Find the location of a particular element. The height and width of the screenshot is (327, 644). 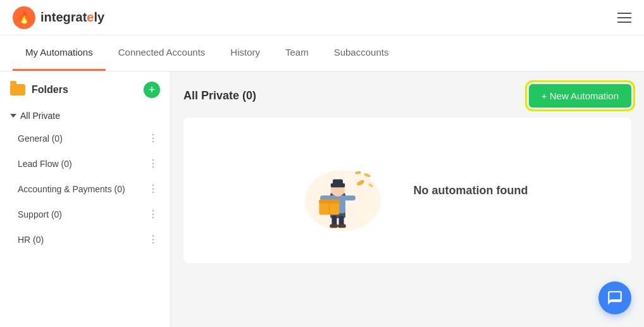

tab-history: History is located at coordinates (245, 53).